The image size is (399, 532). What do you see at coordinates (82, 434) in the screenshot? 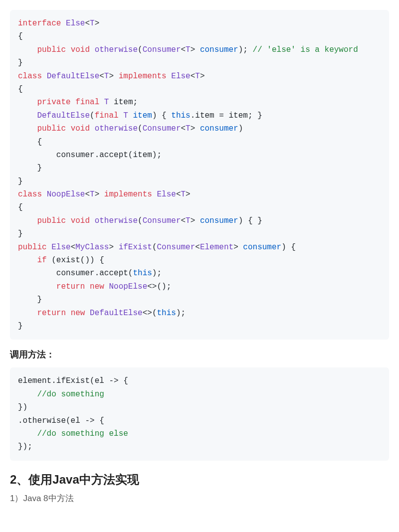
I see `comment: //do something else` at bounding box center [82, 434].